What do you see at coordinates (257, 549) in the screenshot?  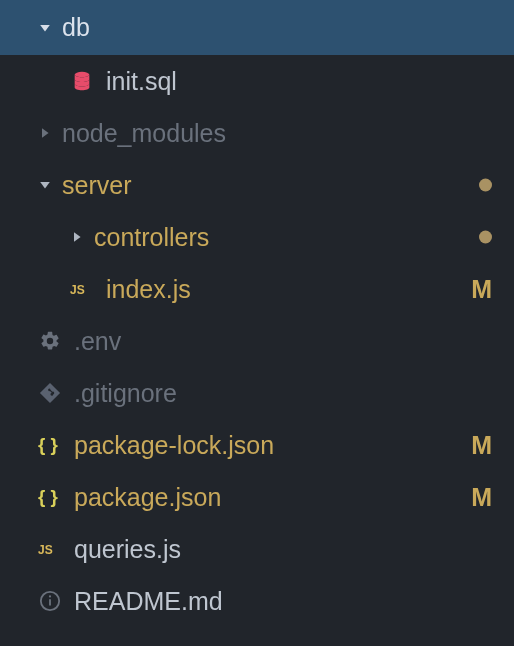 I see `file-row-queries-js: JSqueries.js` at bounding box center [257, 549].